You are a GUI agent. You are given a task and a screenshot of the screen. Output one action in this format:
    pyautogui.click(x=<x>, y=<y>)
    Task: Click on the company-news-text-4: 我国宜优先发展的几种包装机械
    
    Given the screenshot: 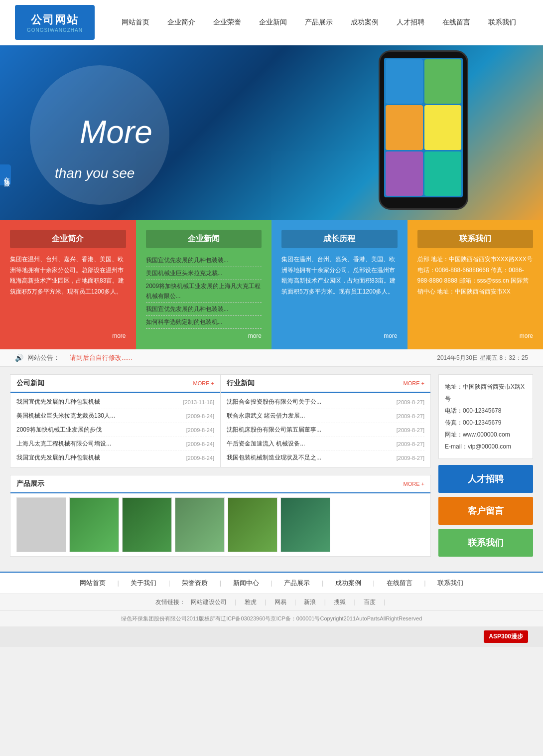 What is the action you would take?
    pyautogui.click(x=58, y=457)
    